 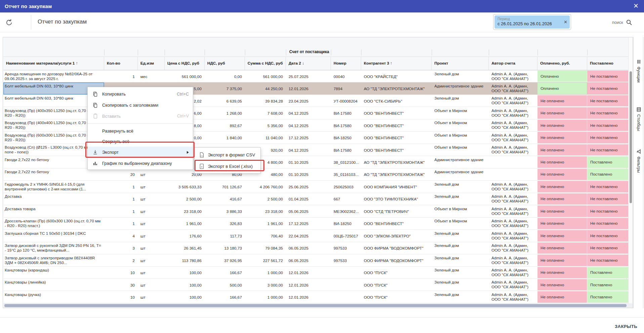 I want to click on table-row: Дроссель-клапан (Пр) (600х300 L300 (оц.с…, so click(x=316, y=224).